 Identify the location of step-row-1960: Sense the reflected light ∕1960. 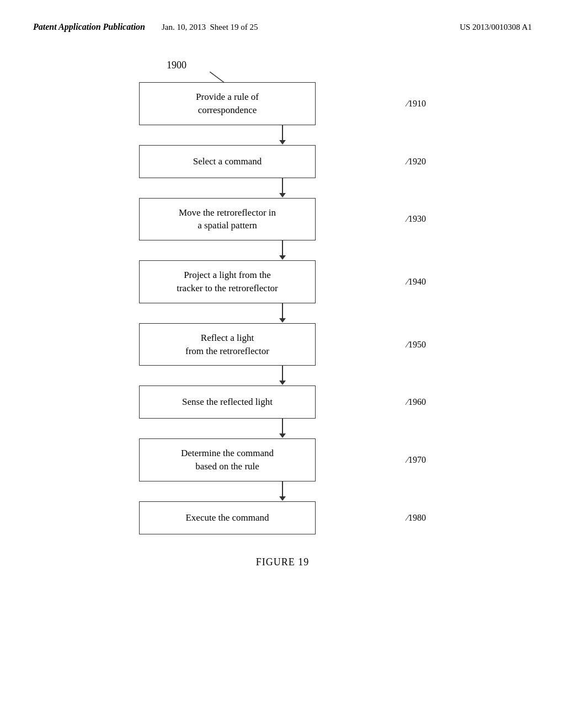
(282, 402).